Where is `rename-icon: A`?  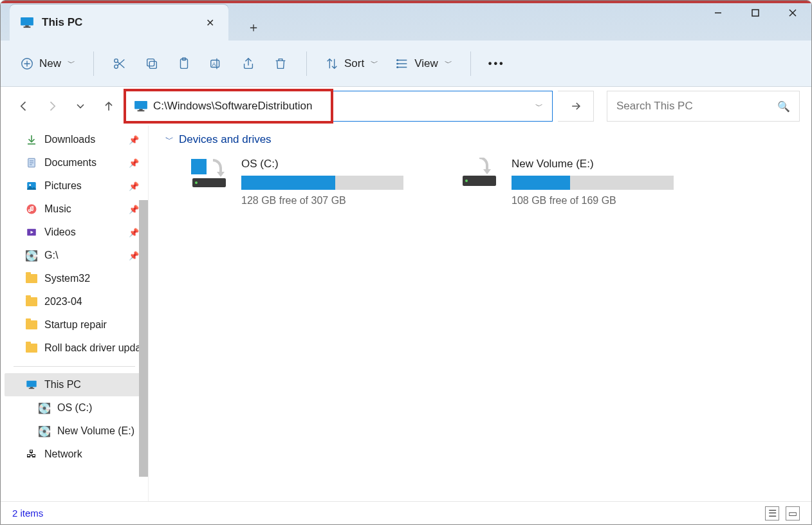 rename-icon: A is located at coordinates (216, 64).